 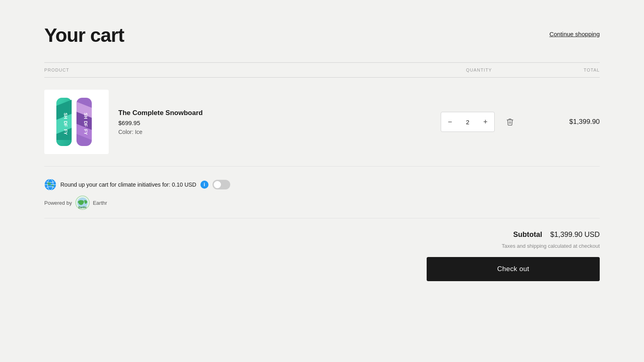 What do you see at coordinates (204, 185) in the screenshot?
I see `info-icon: i` at bounding box center [204, 185].